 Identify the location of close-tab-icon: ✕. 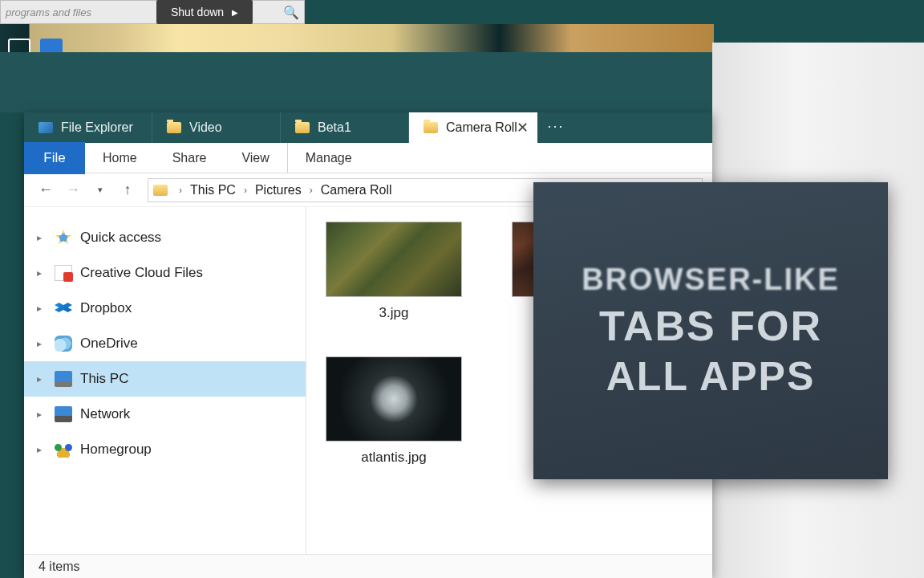
(523, 128).